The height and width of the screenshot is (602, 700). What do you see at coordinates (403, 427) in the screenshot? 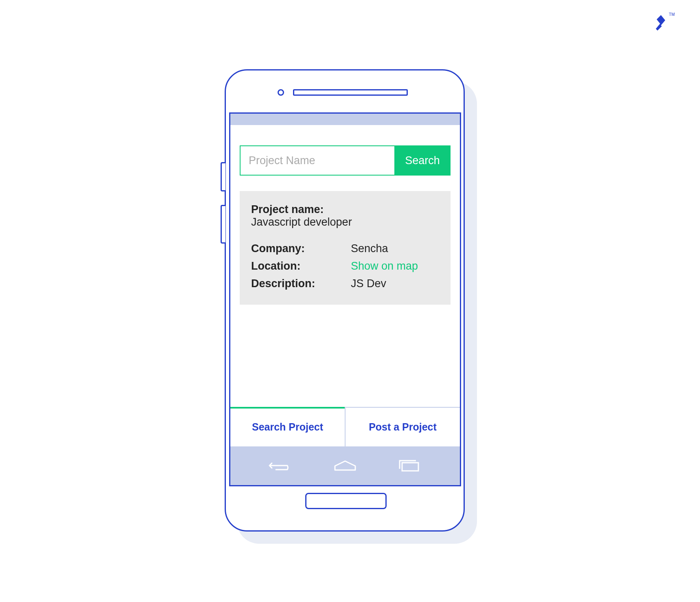
I see `tab-post-label: Post a Project` at bounding box center [403, 427].